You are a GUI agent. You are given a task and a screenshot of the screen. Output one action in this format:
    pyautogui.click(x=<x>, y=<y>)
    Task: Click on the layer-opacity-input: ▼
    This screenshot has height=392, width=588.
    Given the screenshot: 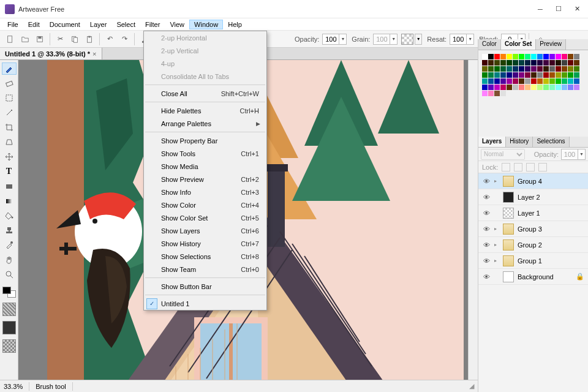 What is the action you would take?
    pyautogui.click(x=573, y=154)
    